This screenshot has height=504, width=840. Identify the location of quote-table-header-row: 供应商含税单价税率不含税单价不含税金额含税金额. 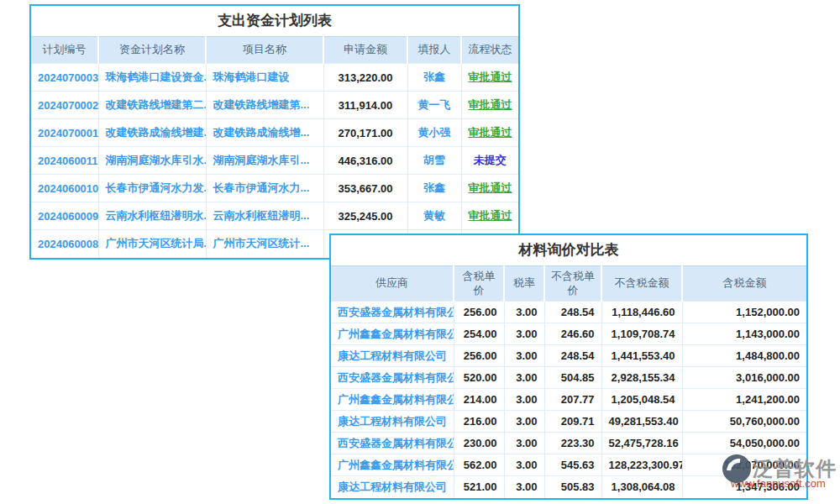
(569, 284).